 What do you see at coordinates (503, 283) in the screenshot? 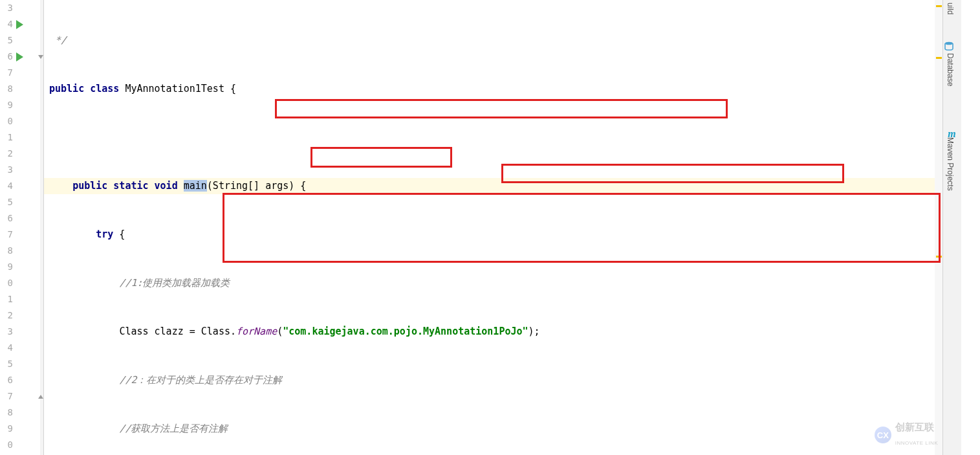
I see `code-line: //1:使用类加载器加载类` at bounding box center [503, 283].